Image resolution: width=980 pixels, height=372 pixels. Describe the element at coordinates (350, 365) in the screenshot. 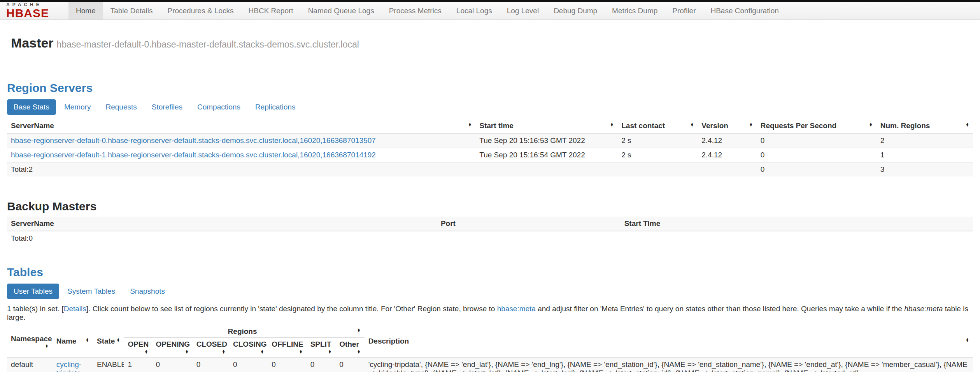

I see `other-count-cell: 0` at that location.